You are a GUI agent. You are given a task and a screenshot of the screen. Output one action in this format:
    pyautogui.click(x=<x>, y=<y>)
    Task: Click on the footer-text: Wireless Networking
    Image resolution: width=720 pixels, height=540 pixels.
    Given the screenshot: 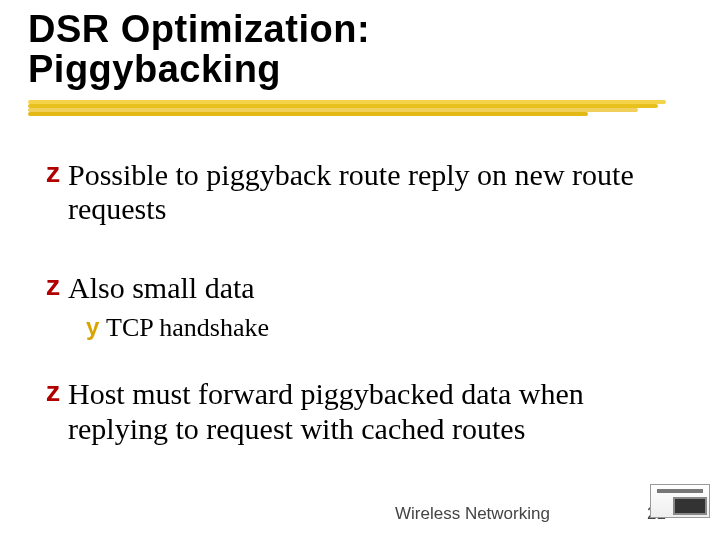 What is the action you would take?
    pyautogui.click(x=472, y=514)
    